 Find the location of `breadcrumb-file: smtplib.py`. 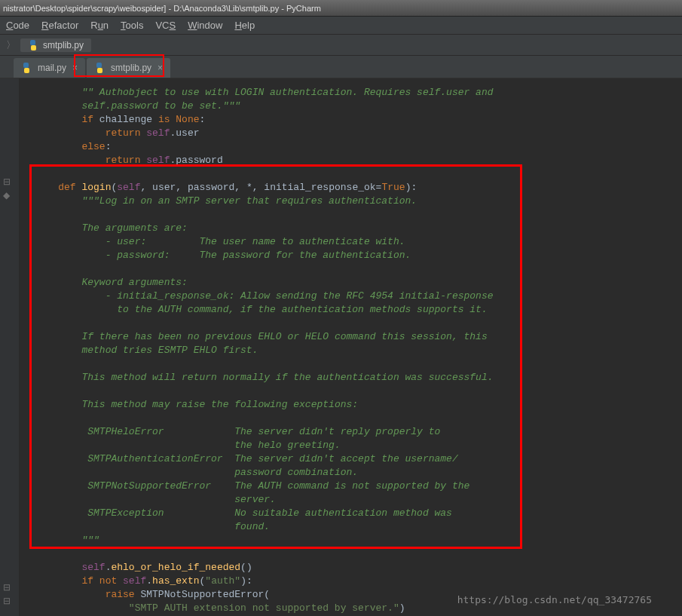

breadcrumb-file: smtplib.py is located at coordinates (56, 45).